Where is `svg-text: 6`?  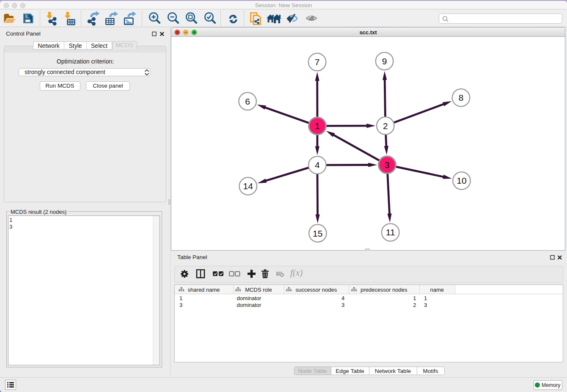
svg-text: 6 is located at coordinates (248, 102).